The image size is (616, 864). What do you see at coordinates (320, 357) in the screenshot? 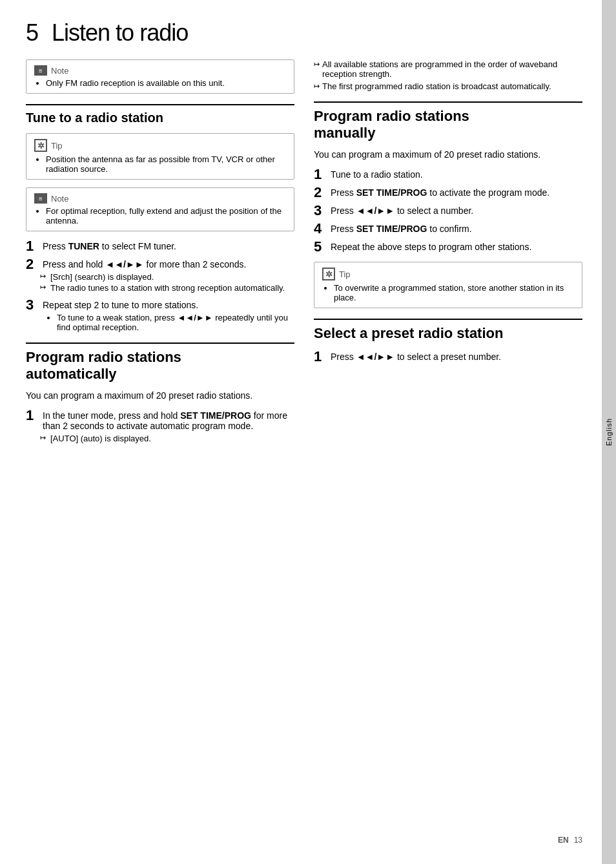
I see `select-step-1-num: 1` at bounding box center [320, 357].